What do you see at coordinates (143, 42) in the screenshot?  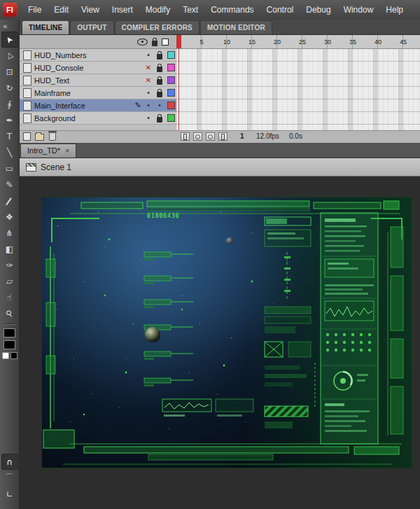 I see `show-hide-all-layers-eye-icon` at bounding box center [143, 42].